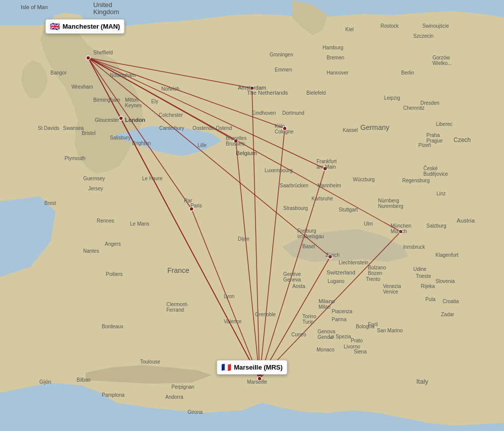 Image resolution: width=504 pixels, height=431 pixels. Describe the element at coordinates (390, 330) in the screenshot. I see `svg-text: San Marino` at that location.